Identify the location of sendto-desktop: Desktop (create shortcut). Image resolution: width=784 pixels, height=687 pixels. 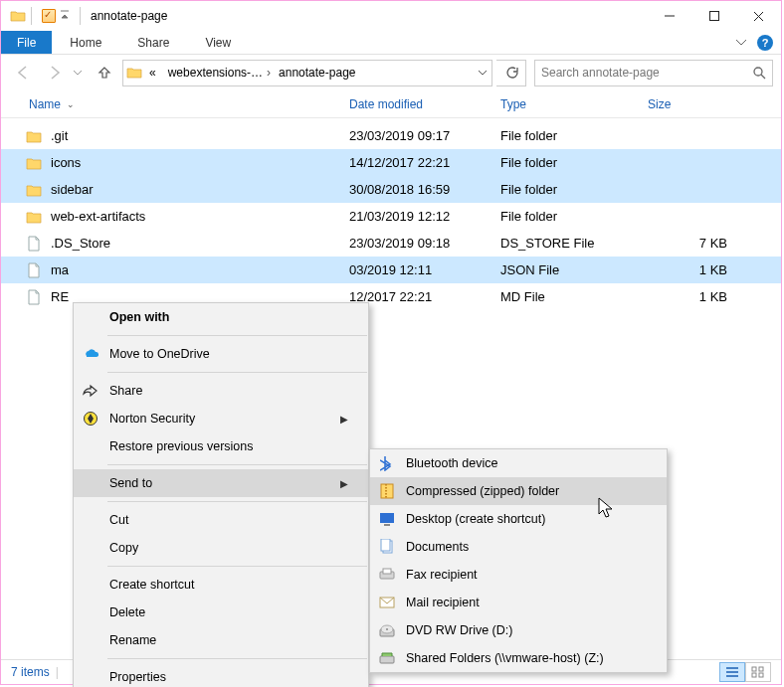
(518, 519).